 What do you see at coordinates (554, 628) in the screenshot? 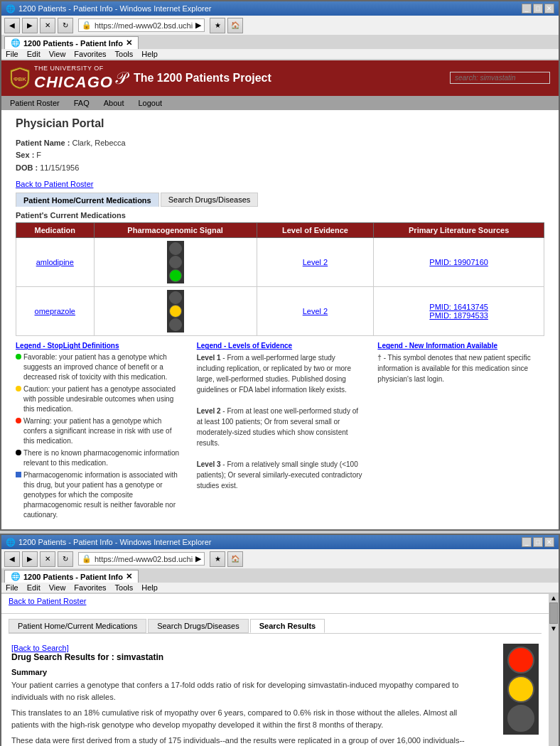
I see `scroll-down-arrow: ▼` at bounding box center [554, 628].